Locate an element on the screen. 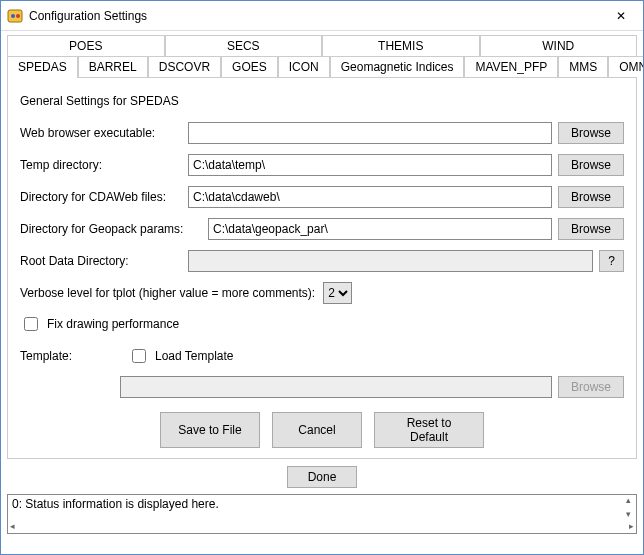  status-text: 0: Status information is displayed here. is located at coordinates (322, 504).